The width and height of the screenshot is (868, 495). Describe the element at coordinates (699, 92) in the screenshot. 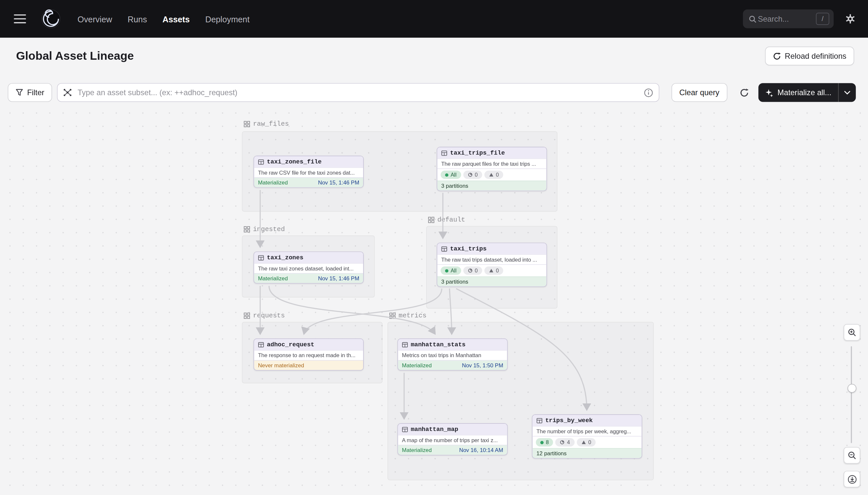

I see `clear-query-label: Clear query` at that location.